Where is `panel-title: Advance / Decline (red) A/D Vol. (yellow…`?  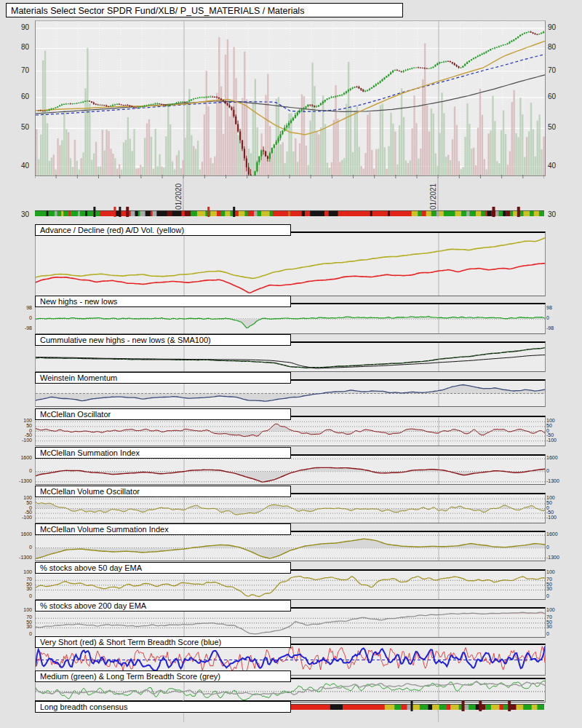
panel-title: Advance / Decline (red) A/D Vol. (yellow… is located at coordinates (163, 230).